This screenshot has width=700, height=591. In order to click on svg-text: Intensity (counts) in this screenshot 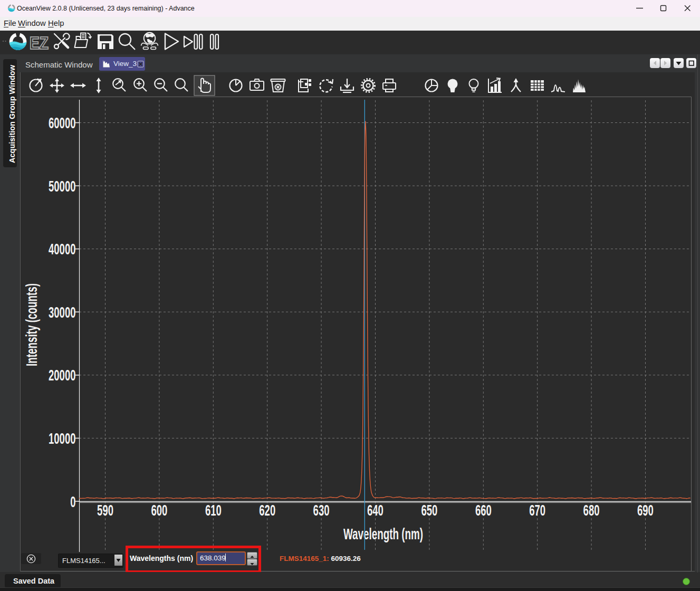, I will do `click(32, 325)`.